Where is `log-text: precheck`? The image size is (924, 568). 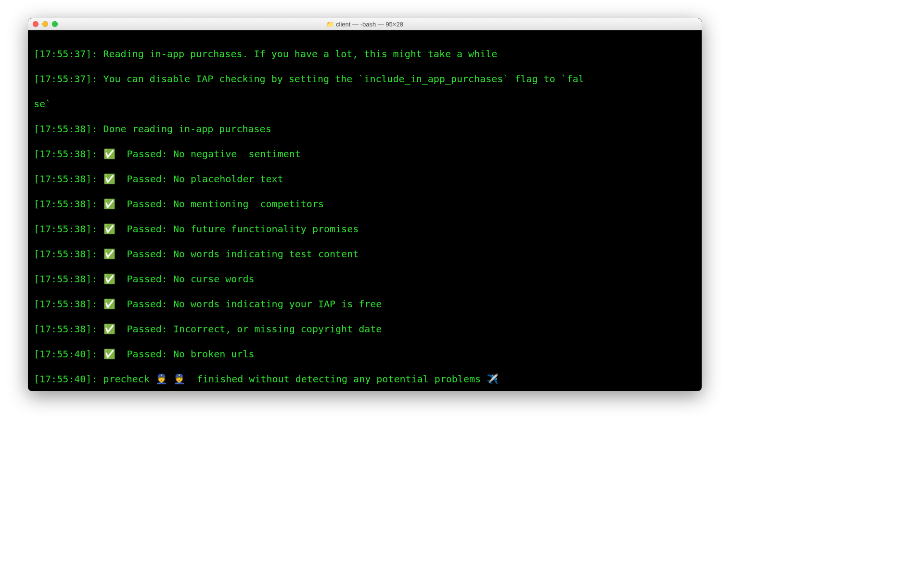
log-text: precheck is located at coordinates (126, 379).